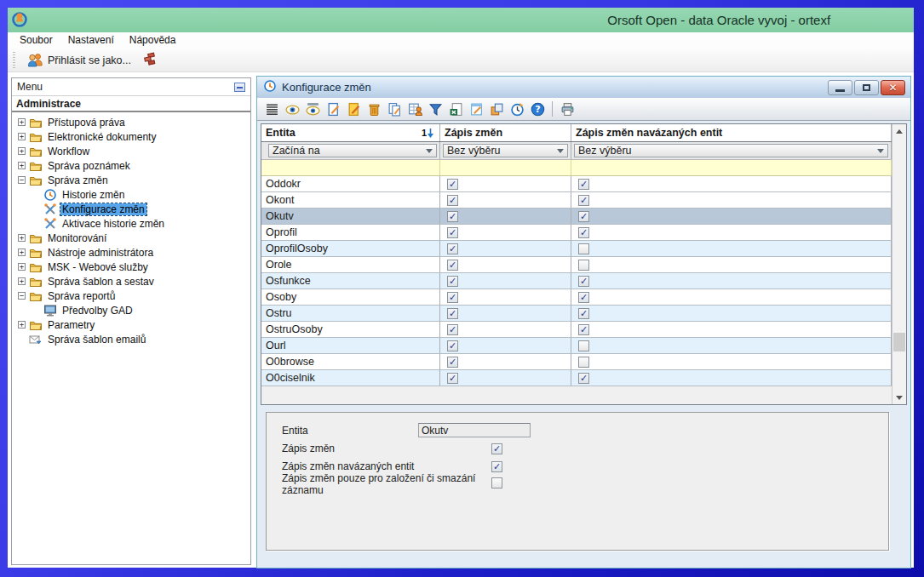 The height and width of the screenshot is (577, 924). Describe the element at coordinates (577, 201) in the screenshot. I see `grid-row-okont: Okont✓✓` at that location.